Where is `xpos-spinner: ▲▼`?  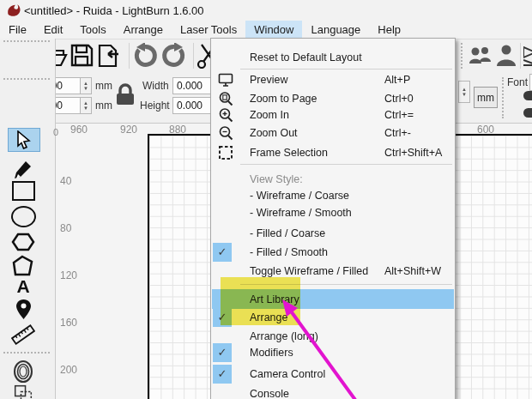
xpos-spinner: ▲▼ is located at coordinates (86, 86).